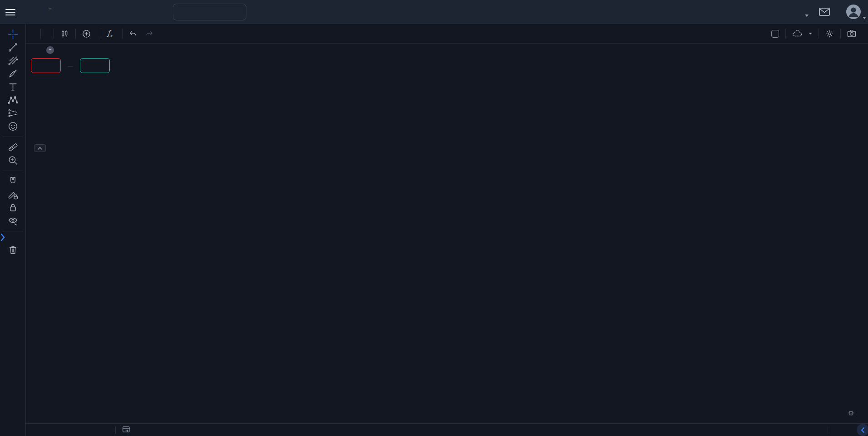  I want to click on compare-button, so click(88, 34).